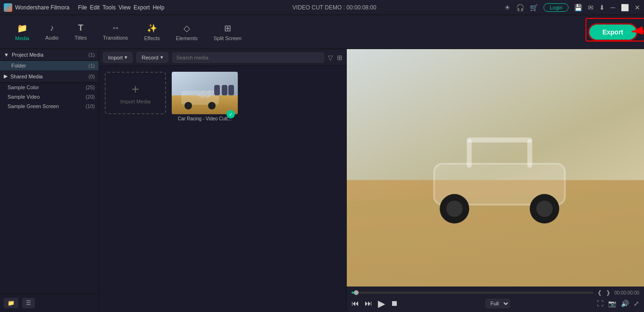 This screenshot has width=644, height=312. I want to click on menu-edit: Edit, so click(95, 8).